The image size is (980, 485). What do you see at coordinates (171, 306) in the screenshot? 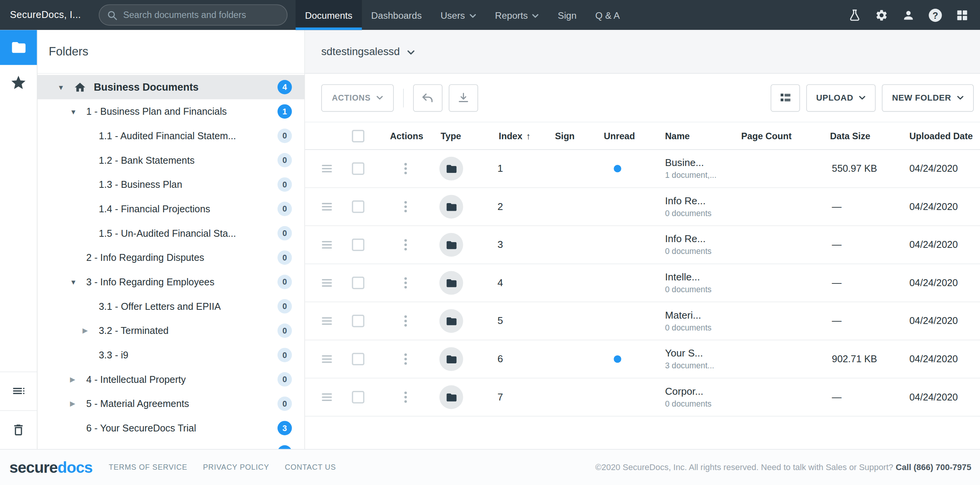
I see `folder-tree-item: 3.1 - Offer Letters and EPIIA0` at bounding box center [171, 306].